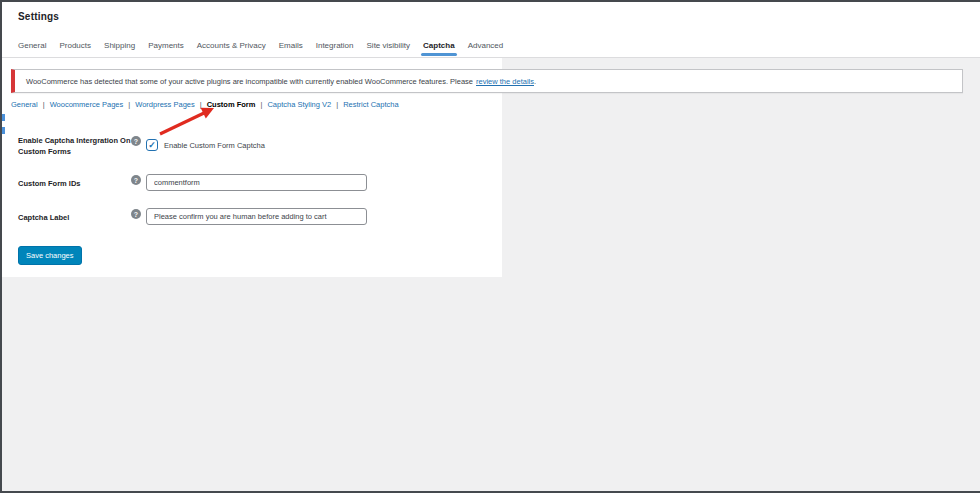 This screenshot has width=980, height=493. I want to click on tab-shipping: Shipping, so click(120, 46).